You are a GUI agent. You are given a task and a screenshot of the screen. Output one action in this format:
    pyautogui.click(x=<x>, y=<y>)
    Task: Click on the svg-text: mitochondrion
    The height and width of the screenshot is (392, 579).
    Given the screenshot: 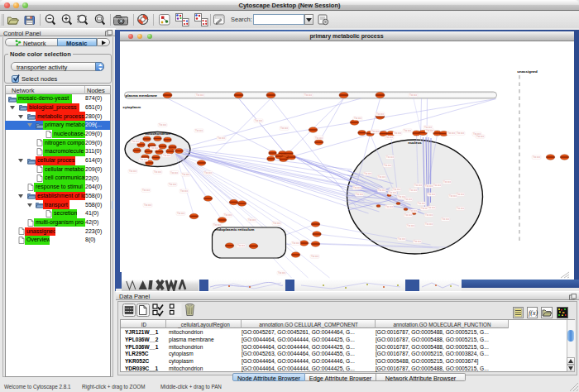 What is the action you would take?
    pyautogui.click(x=157, y=134)
    